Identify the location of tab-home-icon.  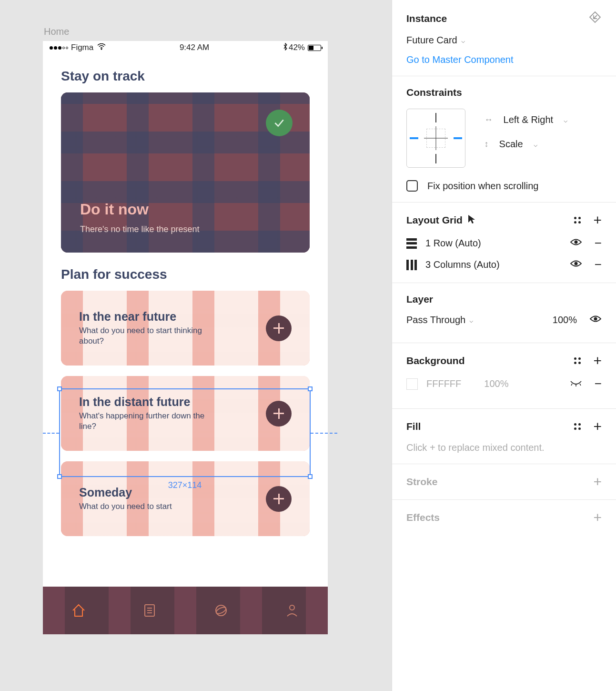
(79, 610).